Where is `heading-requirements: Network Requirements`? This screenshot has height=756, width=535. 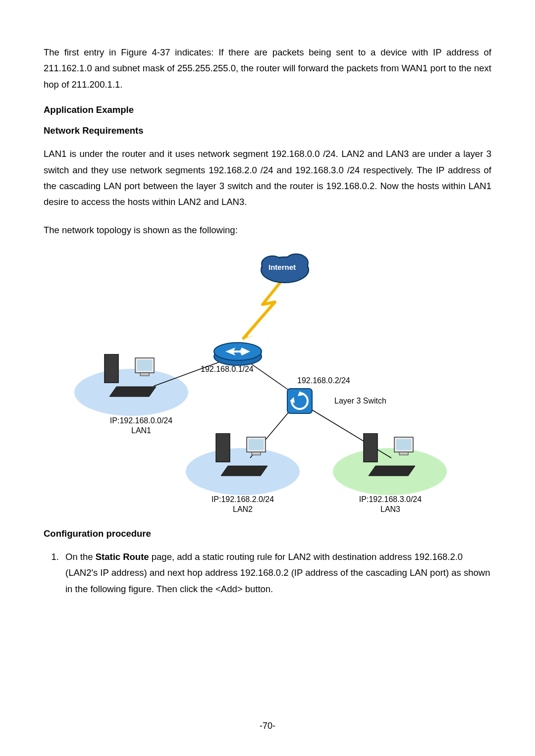 heading-requirements: Network Requirements is located at coordinates (268, 131).